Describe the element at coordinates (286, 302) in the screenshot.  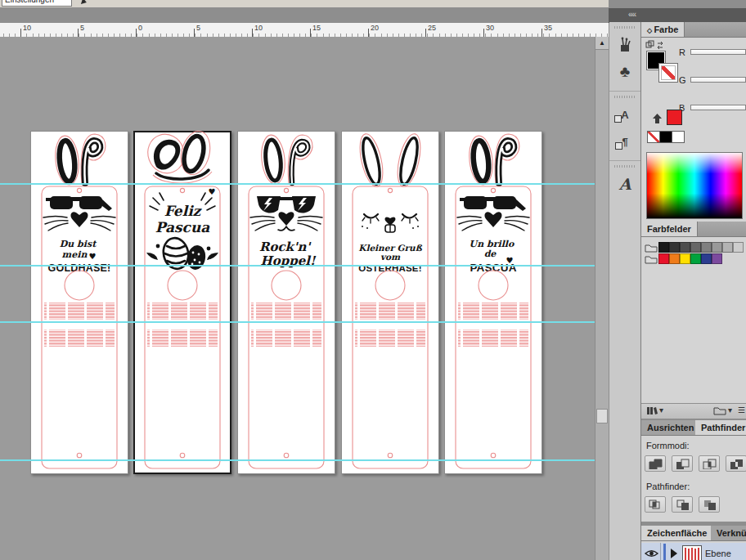
I see `artboard-3: Rock'n' Hoppel!` at that location.